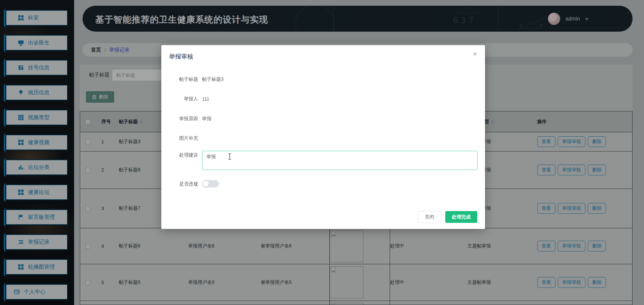  I want to click on dialog-close-button: 关闭, so click(429, 217).